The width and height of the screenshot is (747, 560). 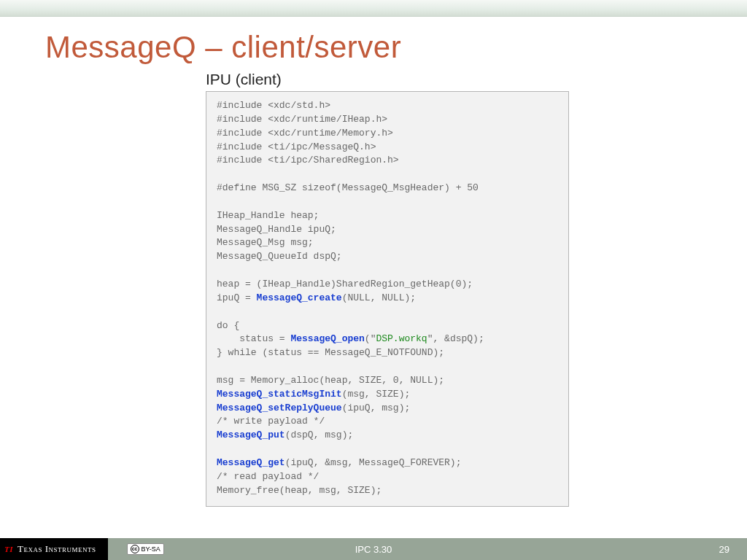 What do you see at coordinates (396, 47) in the screenshot?
I see `slide-title: MessageQ – client/server` at bounding box center [396, 47].